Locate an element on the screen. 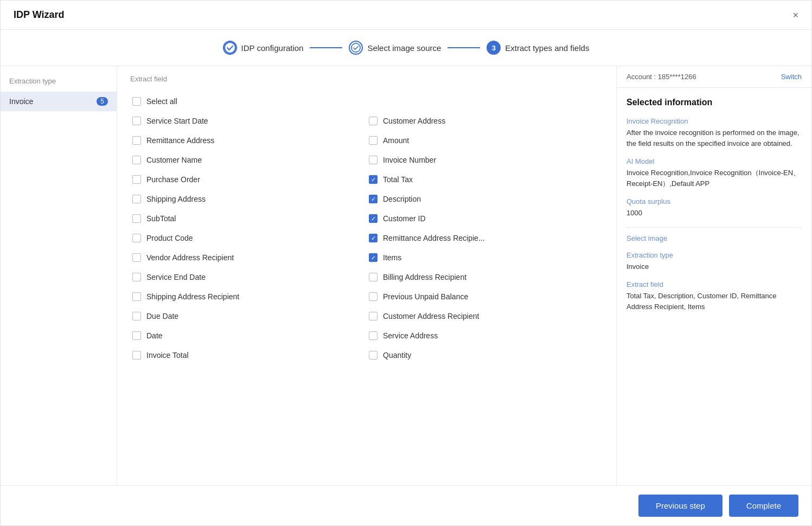 The image size is (812, 526). field-description: Description is located at coordinates (485, 199).